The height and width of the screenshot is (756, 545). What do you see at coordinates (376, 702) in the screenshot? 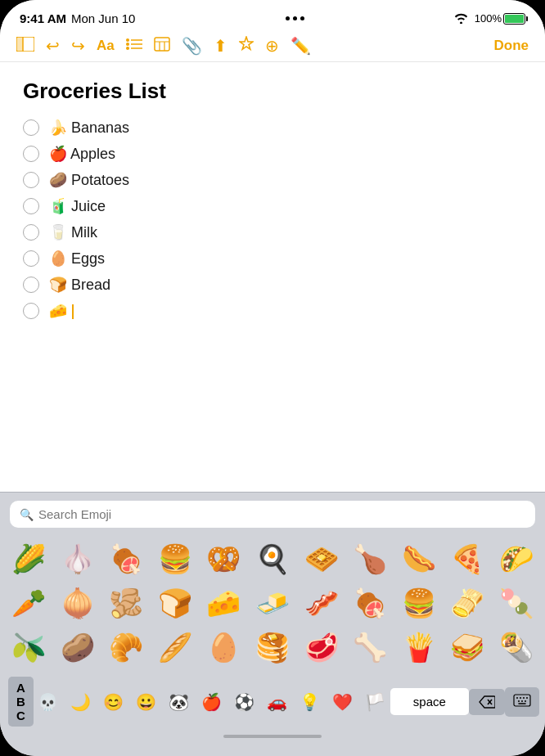
I see `emoji-category-icon: 🏳️` at bounding box center [376, 702].